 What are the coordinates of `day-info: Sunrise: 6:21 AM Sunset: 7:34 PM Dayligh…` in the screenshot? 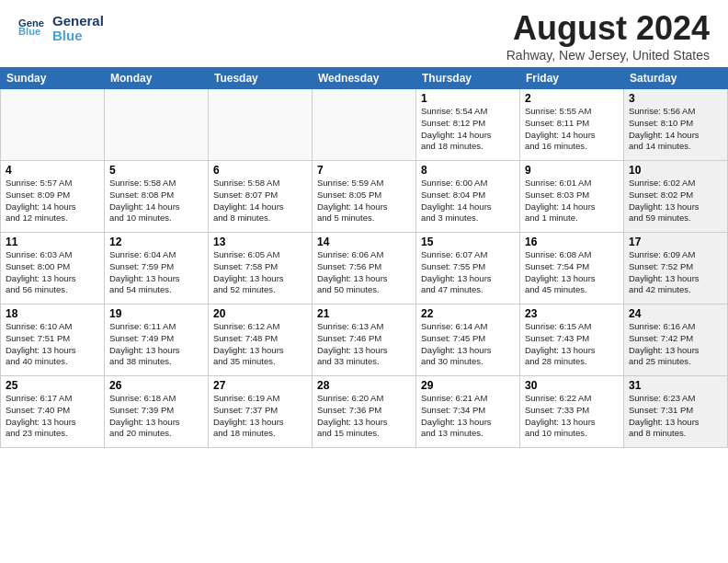 It's located at (468, 416).